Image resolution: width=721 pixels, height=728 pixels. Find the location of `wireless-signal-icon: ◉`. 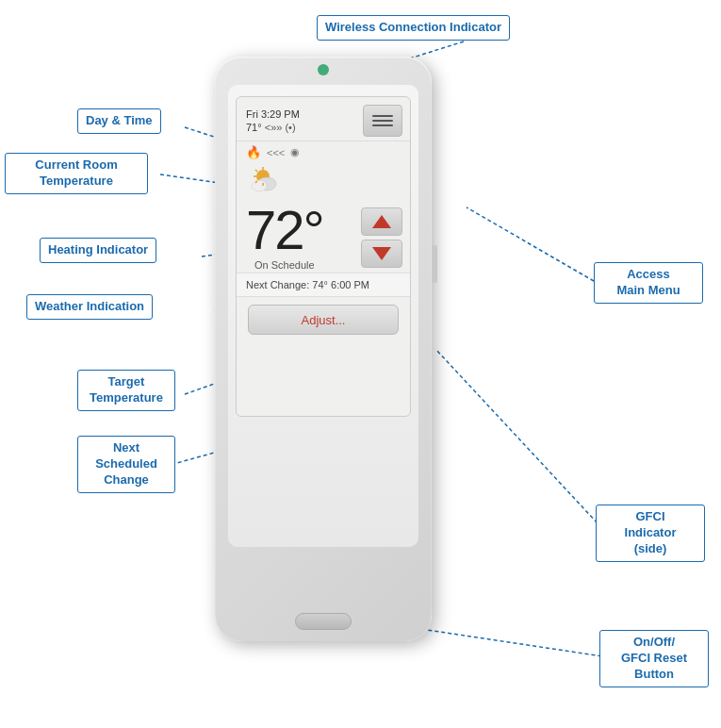

wireless-signal-icon: ◉ is located at coordinates (295, 153).